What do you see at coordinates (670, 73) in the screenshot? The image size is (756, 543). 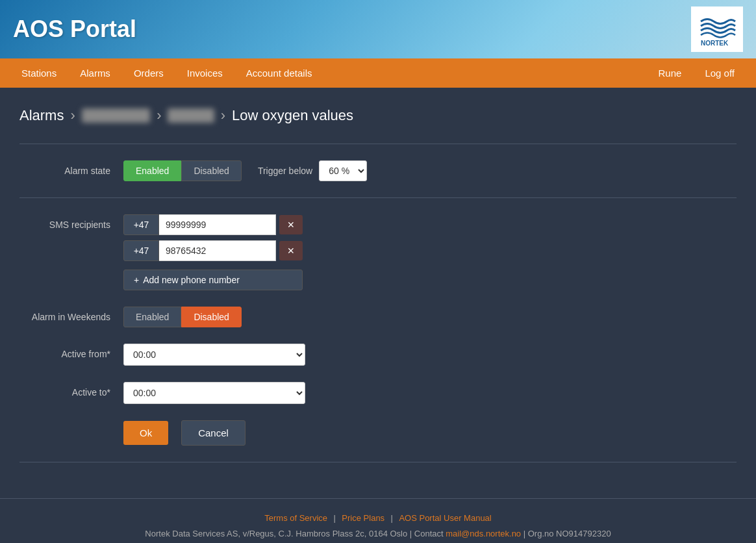 I see `nav-user: Rune` at bounding box center [670, 73].